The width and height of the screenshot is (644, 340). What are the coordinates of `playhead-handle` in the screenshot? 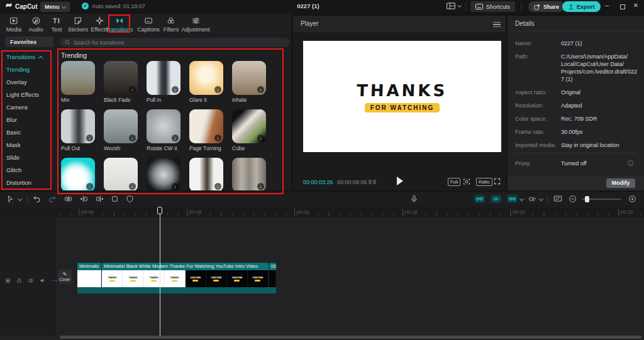 It's located at (160, 211).